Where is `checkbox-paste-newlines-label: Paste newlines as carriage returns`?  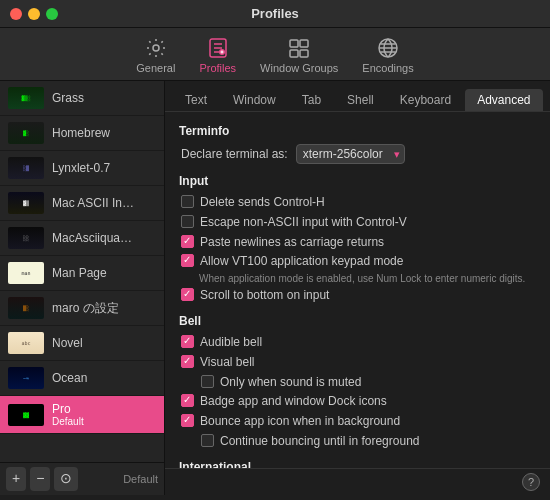 checkbox-paste-newlines-label: Paste newlines as carriage returns is located at coordinates (292, 242).